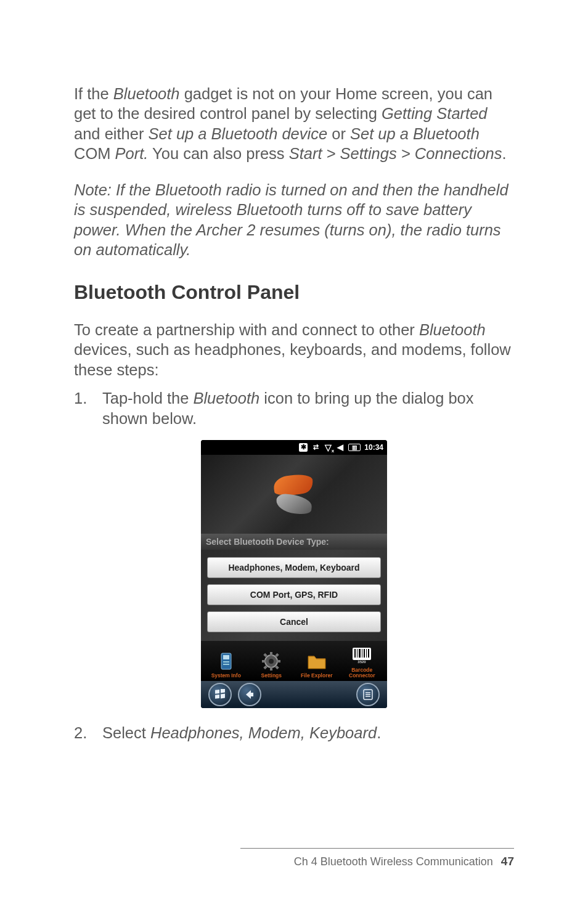  Describe the element at coordinates (404, 862) in the screenshot. I see `page-footer: Ch 4 Bluetooth Wireless Communication 47` at that location.